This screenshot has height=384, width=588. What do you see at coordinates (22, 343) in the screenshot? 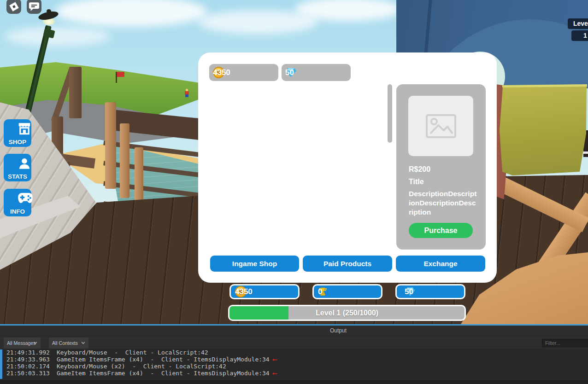
I see `message-filter-dropdown: All Messages` at bounding box center [22, 343].